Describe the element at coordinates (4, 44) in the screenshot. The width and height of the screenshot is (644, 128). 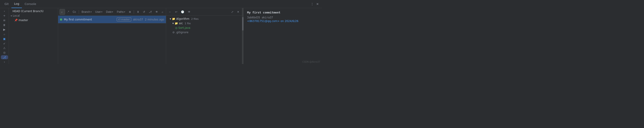
I see `arrow-down-left-icon: ↙` at that location.